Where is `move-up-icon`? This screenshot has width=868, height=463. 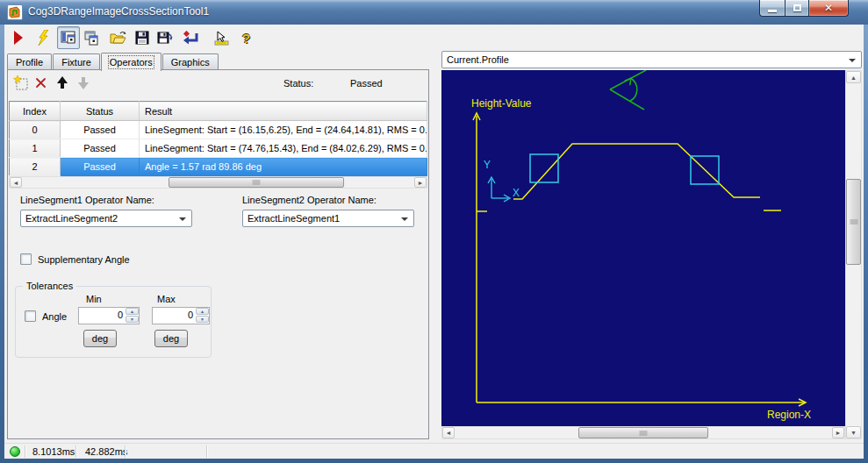 move-up-icon is located at coordinates (62, 82).